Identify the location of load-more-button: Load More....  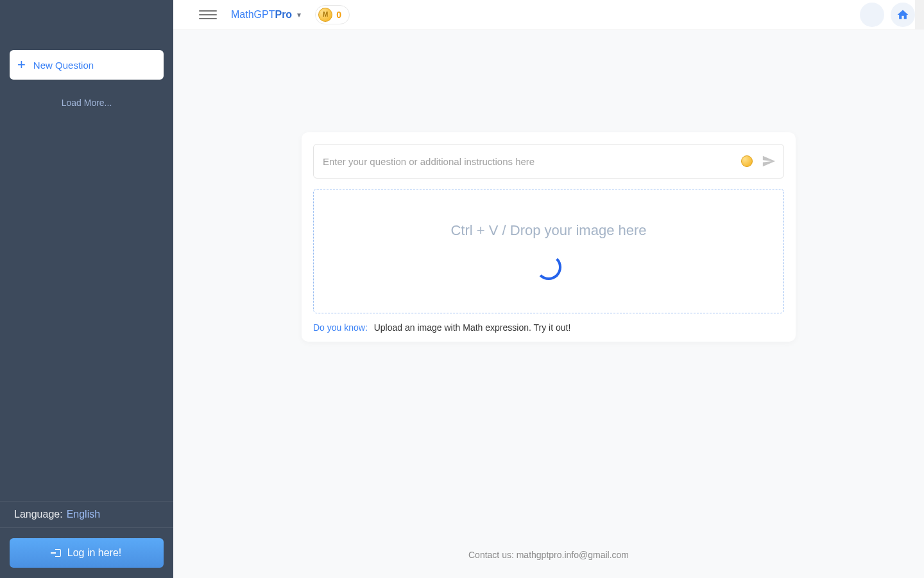
(87, 103).